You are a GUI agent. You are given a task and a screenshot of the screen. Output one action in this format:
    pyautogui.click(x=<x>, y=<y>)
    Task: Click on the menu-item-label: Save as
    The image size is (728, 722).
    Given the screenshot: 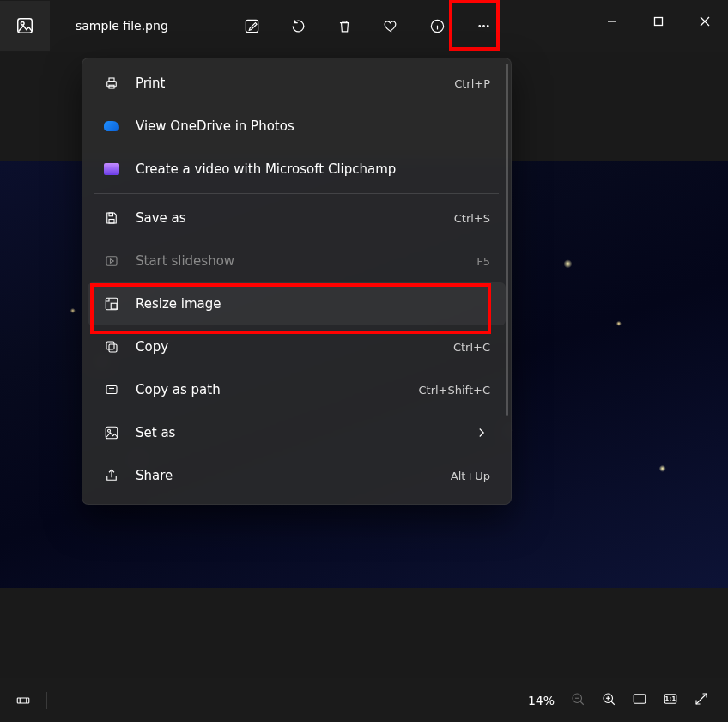 What is the action you would take?
    pyautogui.click(x=287, y=218)
    